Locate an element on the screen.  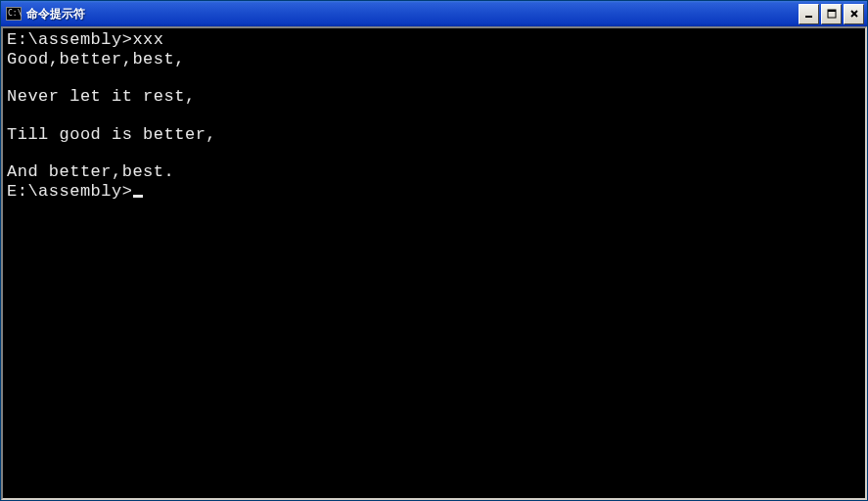
minimize-icon is located at coordinates (809, 14).